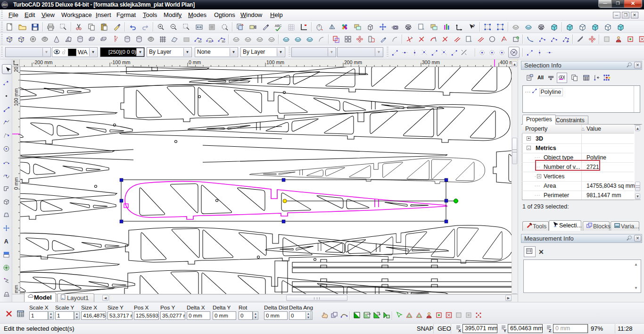 The width and height of the screenshot is (644, 334). I want to click on svg-text: ABC, so click(278, 25).